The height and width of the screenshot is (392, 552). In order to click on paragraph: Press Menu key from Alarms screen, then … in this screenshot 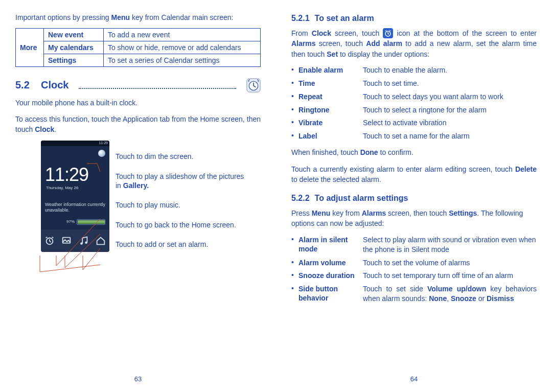, I will do `click(414, 219)`.